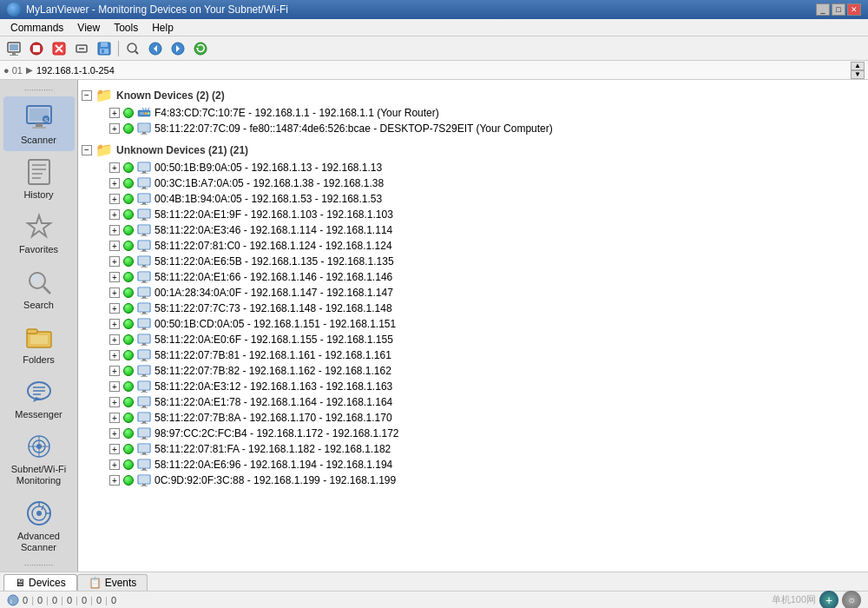 The width and height of the screenshot is (868, 608). I want to click on unknown-expand-7: +, so click(115, 277).